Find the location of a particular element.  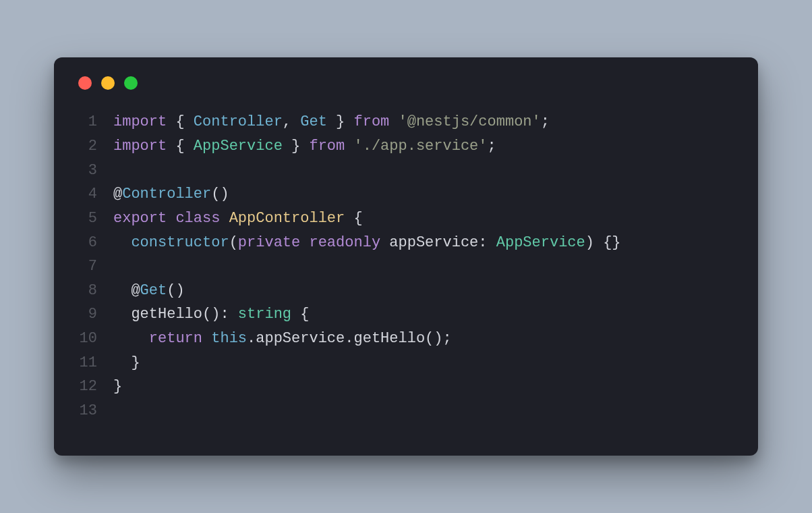

code-line: 3 is located at coordinates (406, 171).